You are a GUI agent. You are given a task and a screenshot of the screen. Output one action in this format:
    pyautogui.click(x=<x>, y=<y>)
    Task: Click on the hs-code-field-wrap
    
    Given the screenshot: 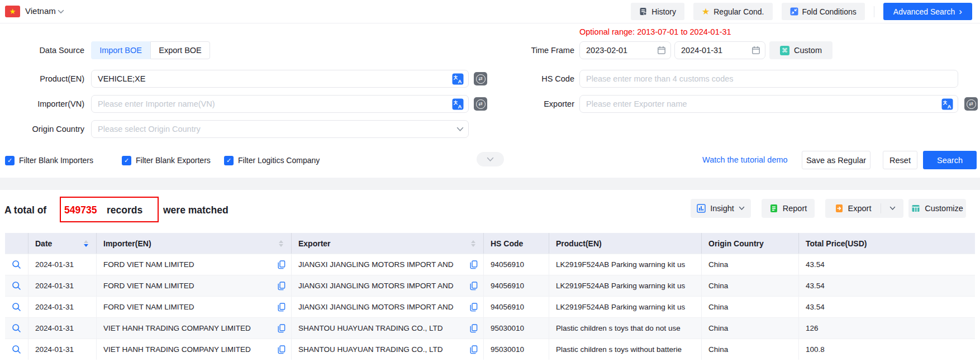 What is the action you would take?
    pyautogui.click(x=769, y=79)
    